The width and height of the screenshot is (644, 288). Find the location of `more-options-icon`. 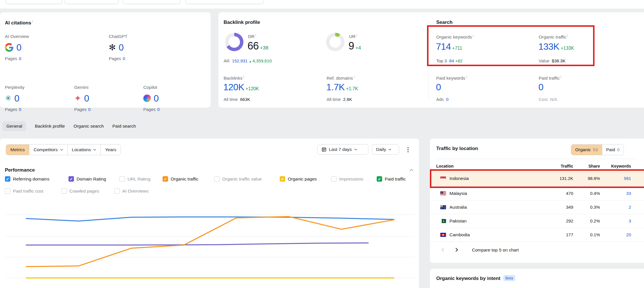

more-options-icon is located at coordinates (408, 150).